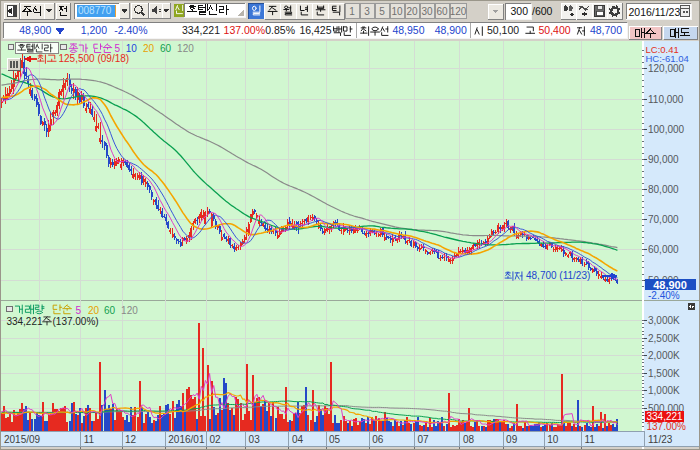 Image resolution: width=700 pixels, height=450 pixels. I want to click on svg-text: 120,000, so click(666, 68).